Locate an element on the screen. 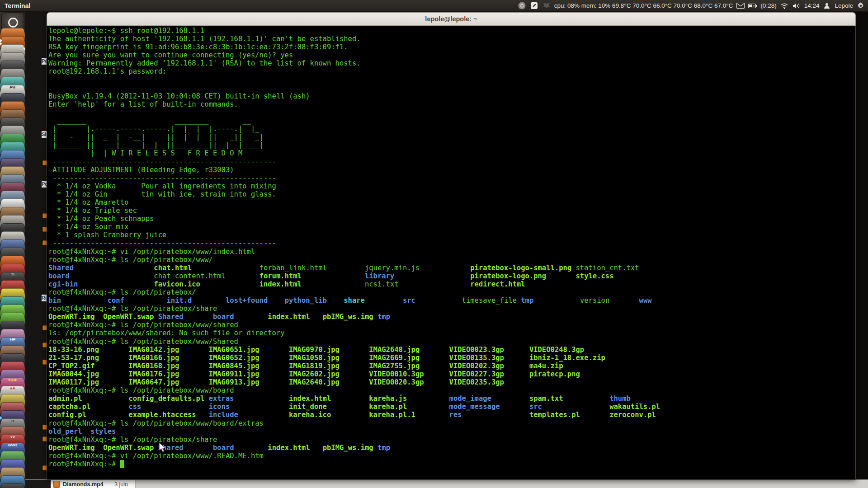 The width and height of the screenshot is (868, 488). background-label-fragment: Si is located at coordinates (44, 135).